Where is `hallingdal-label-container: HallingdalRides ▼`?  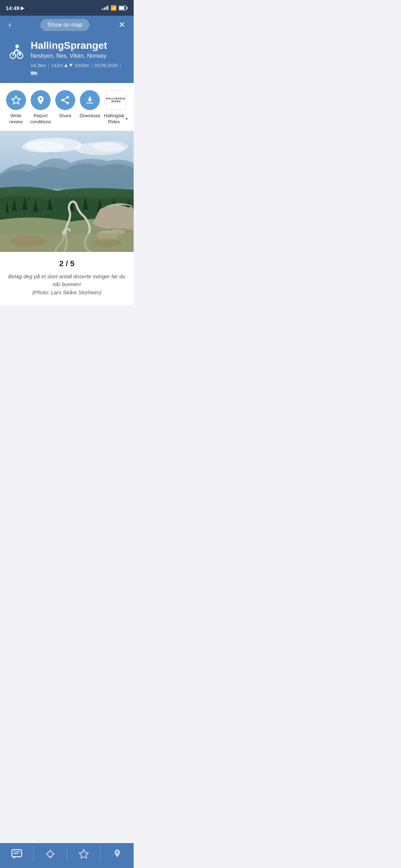 hallingdal-label-container: HallingdalRides ▼ is located at coordinates (116, 119).